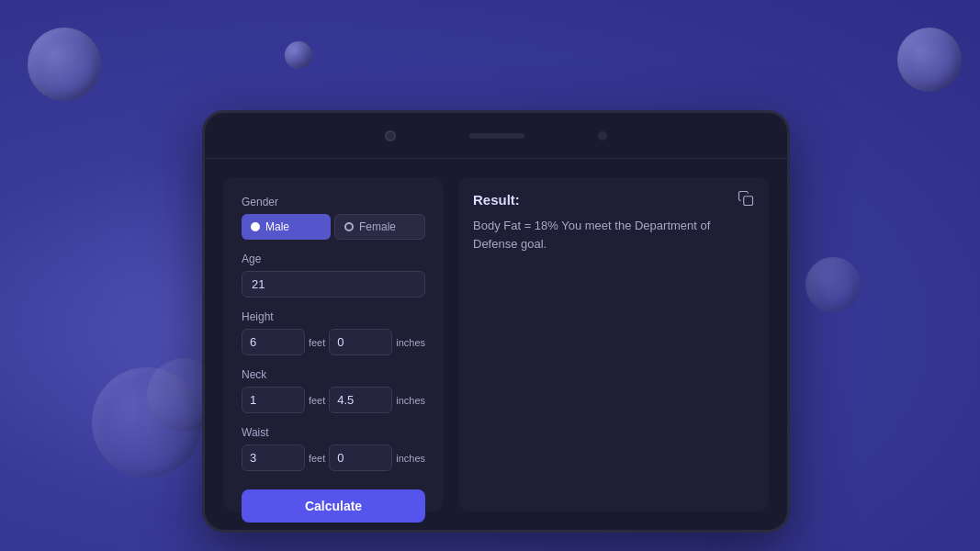 This screenshot has width=980, height=551. I want to click on neck-feet-unit: feet, so click(317, 400).